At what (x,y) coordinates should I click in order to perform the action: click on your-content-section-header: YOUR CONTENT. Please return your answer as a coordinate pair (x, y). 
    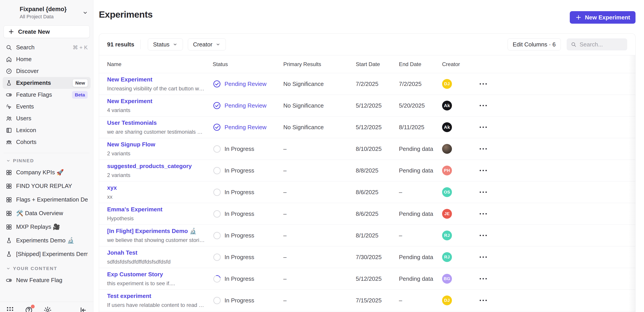
    Looking at the image, I should click on (46, 267).